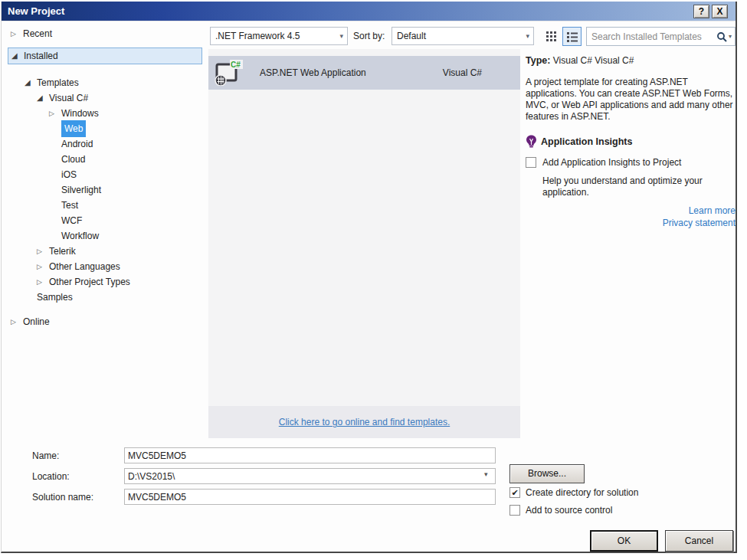  I want to click on tree-item-templates: ◢ Templates, so click(105, 83).